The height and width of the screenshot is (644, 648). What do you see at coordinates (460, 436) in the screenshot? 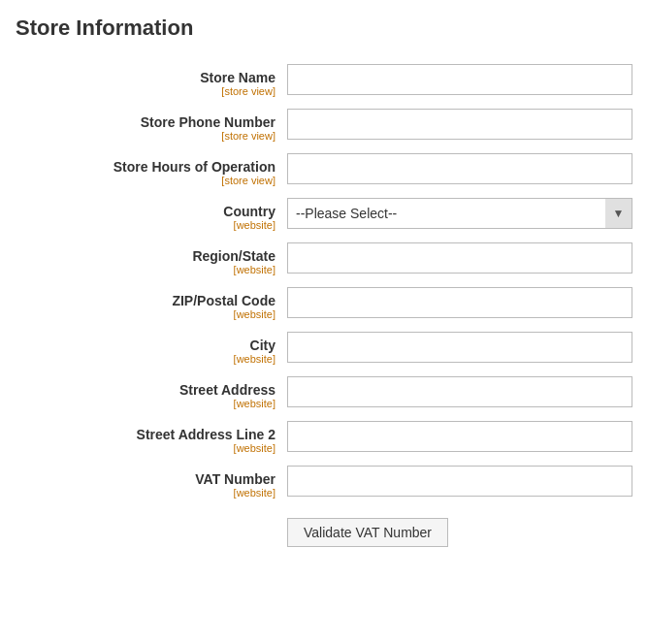
I see `input-street2` at bounding box center [460, 436].